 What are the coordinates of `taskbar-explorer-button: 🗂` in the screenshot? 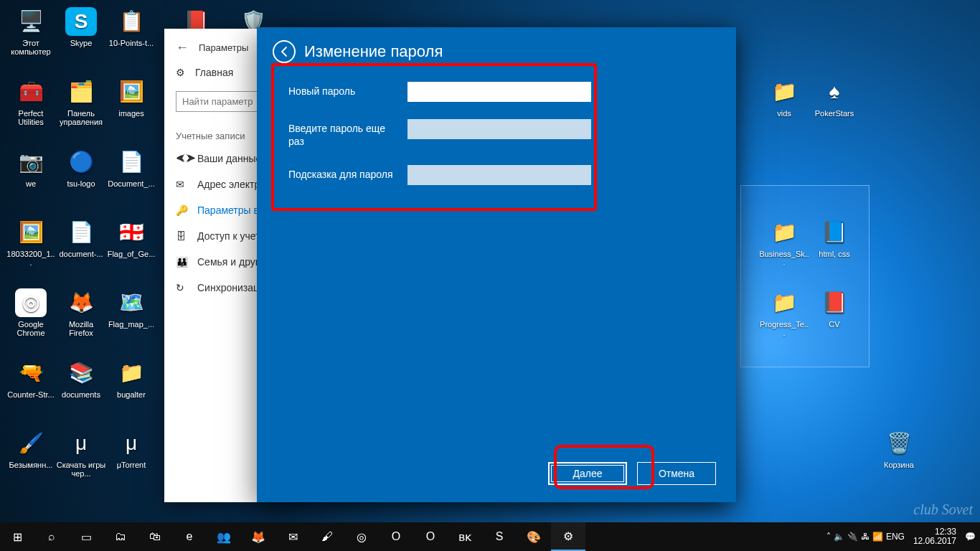 It's located at (121, 537).